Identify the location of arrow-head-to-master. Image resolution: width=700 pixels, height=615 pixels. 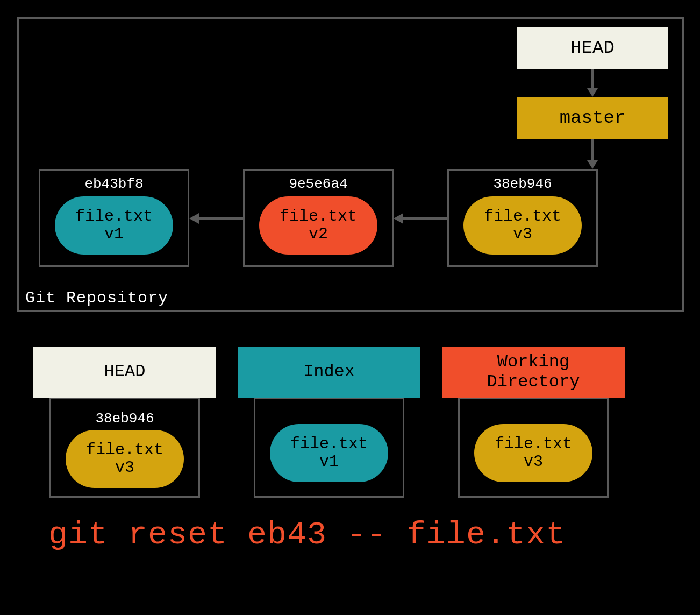
(593, 83).